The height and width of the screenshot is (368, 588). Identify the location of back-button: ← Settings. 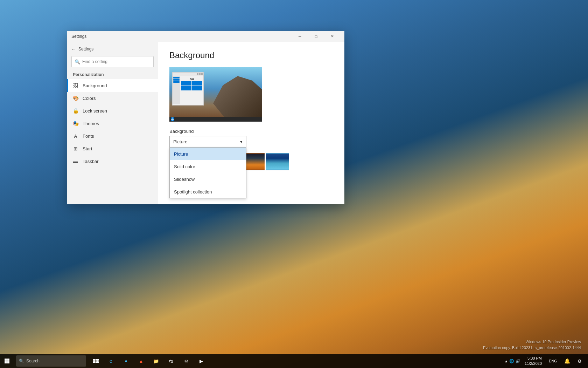
(113, 49).